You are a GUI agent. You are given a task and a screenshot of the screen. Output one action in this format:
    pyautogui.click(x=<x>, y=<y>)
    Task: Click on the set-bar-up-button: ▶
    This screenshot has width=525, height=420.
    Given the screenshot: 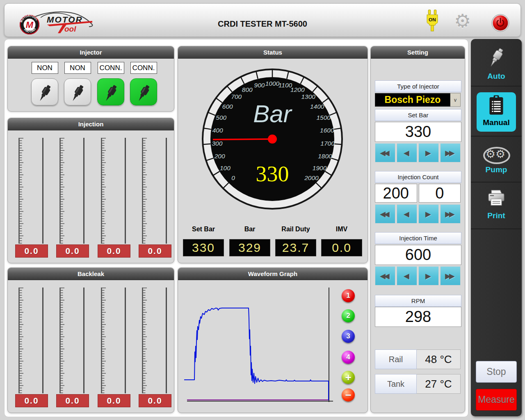 What is the action you would take?
    pyautogui.click(x=429, y=153)
    